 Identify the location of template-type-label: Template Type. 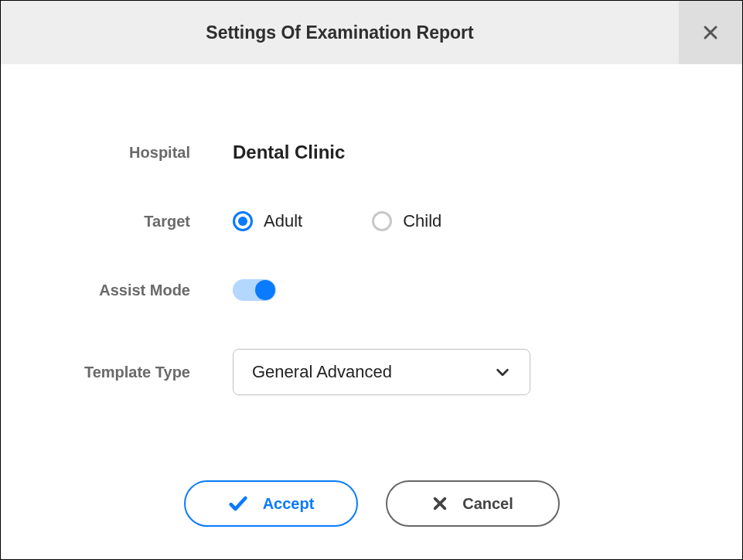
(148, 373).